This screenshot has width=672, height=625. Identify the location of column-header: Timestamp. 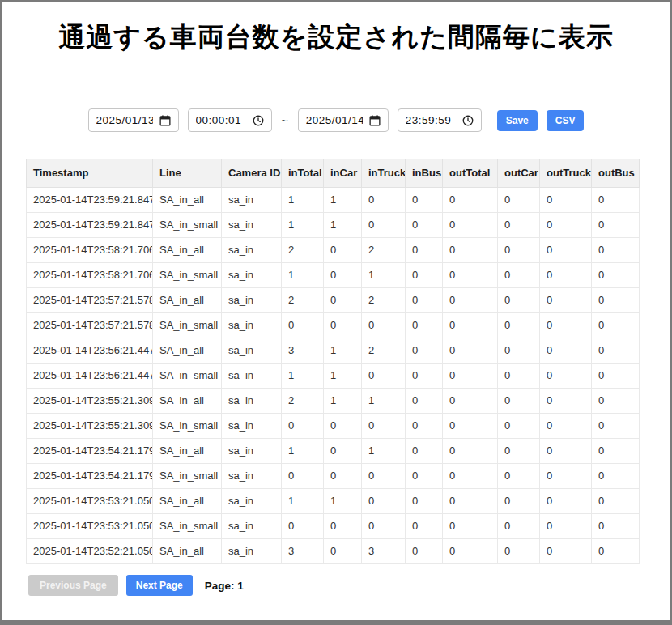
(90, 173).